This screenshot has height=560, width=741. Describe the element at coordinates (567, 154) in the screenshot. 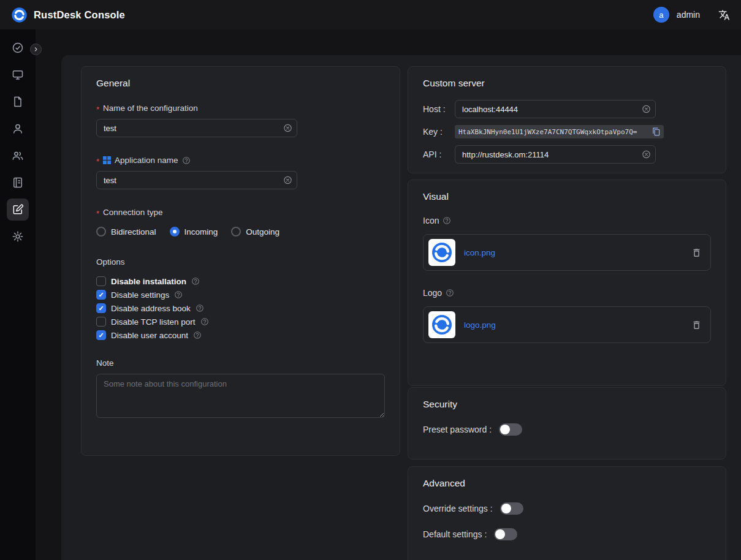

I see `api-row: API :` at that location.